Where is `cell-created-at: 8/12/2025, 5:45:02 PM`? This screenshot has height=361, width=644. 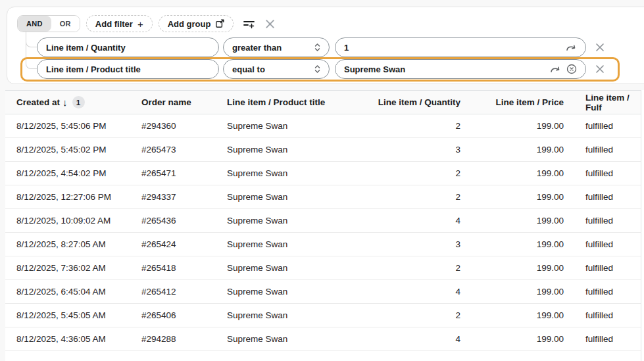
cell-created-at: 8/12/2025, 5:45:02 PM is located at coordinates (74, 150).